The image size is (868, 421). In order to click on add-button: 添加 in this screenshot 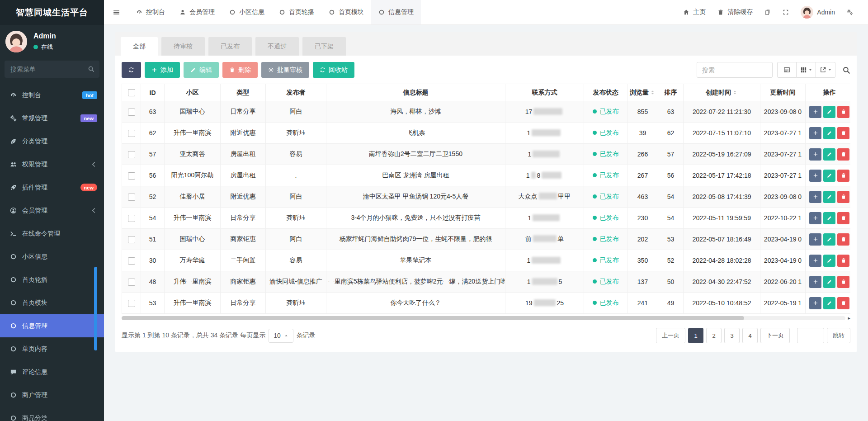, I will do `click(162, 70)`.